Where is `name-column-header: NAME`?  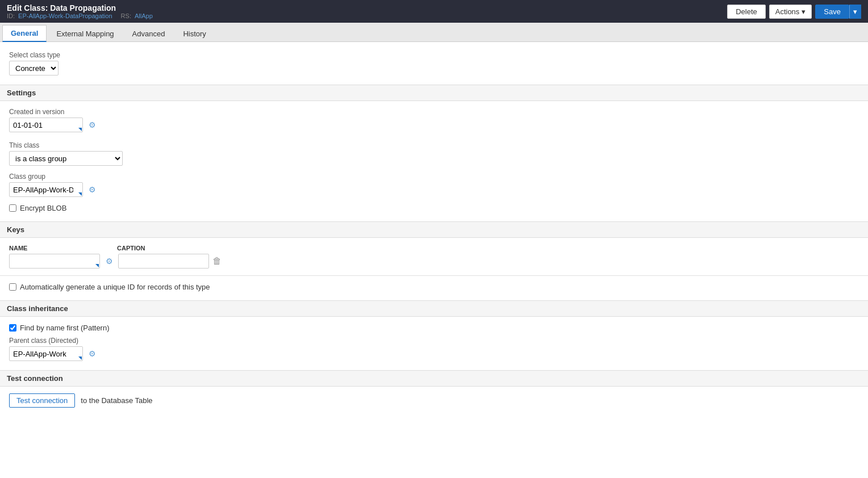
name-column-header: NAME is located at coordinates (63, 248).